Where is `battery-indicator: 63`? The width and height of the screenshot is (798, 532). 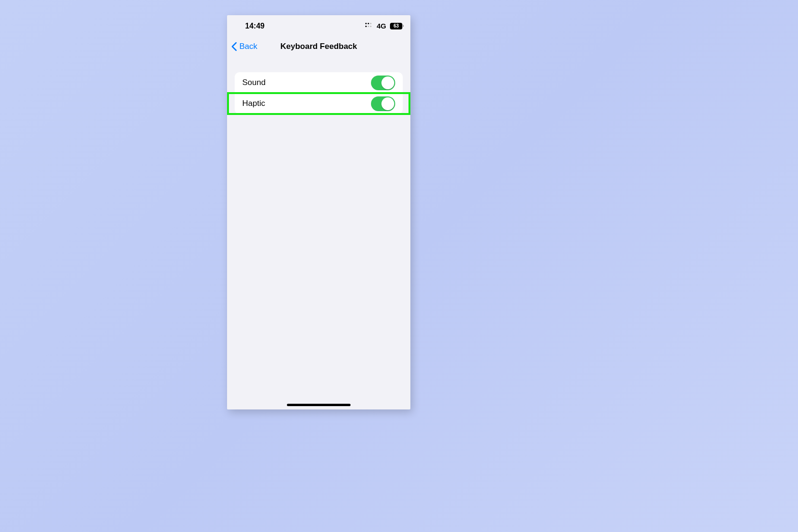
battery-indicator: 63 is located at coordinates (397, 26).